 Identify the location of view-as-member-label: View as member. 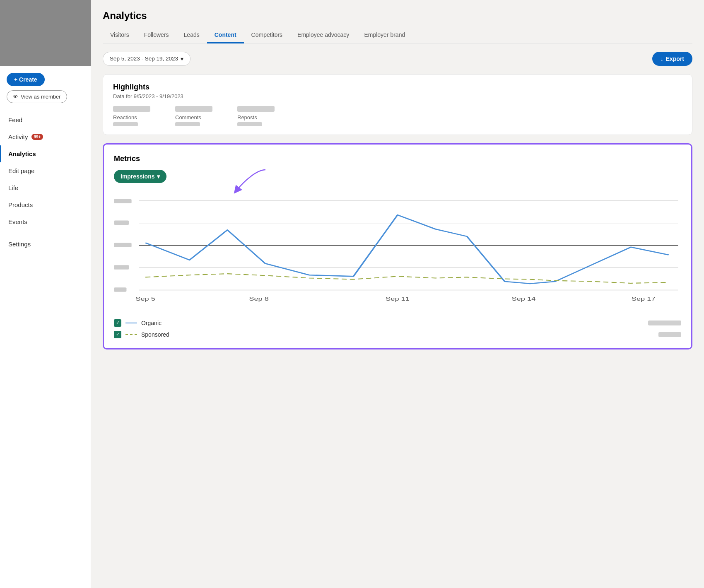
(41, 97).